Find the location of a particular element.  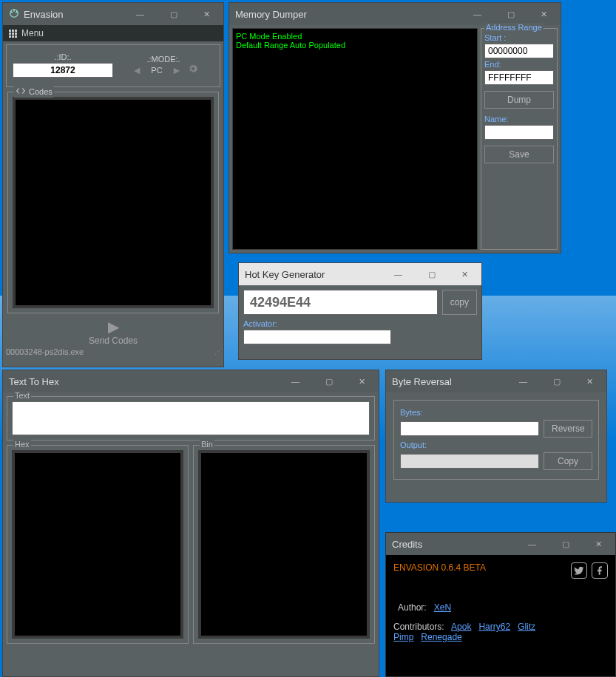

contributor-link: Apok is located at coordinates (461, 627).